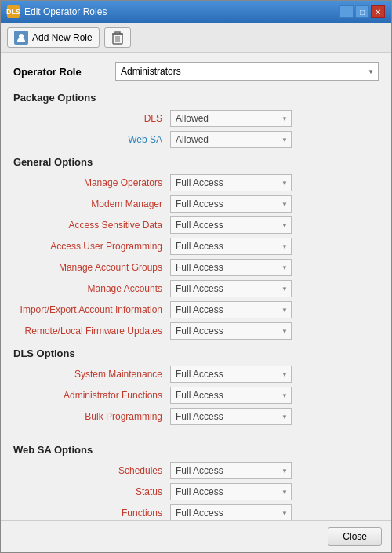  I want to click on manage-account-groups-label: Manage Account Groups, so click(92, 267).